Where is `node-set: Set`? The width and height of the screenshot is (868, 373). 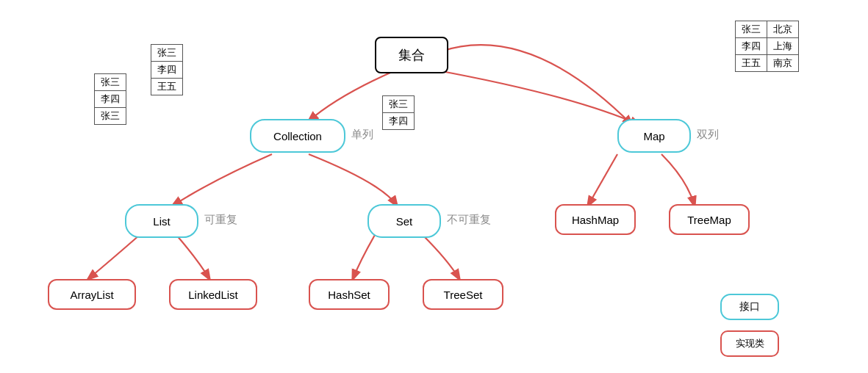 node-set: Set is located at coordinates (404, 221).